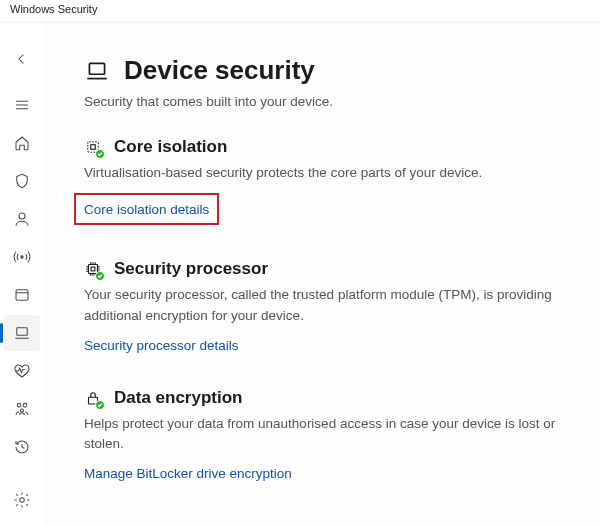 The width and height of the screenshot is (600, 526). Describe the element at coordinates (322, 173) in the screenshot. I see `section-desc: Virtualisation-based security protects t…` at that location.